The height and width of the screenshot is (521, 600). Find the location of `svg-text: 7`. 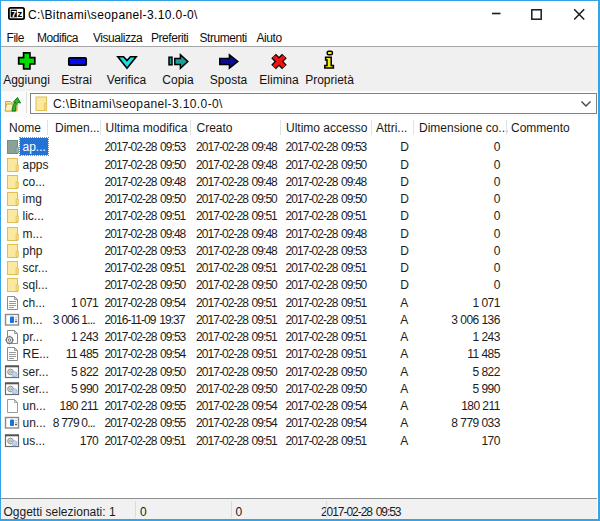

svg-text: 7 is located at coordinates (14, 14).